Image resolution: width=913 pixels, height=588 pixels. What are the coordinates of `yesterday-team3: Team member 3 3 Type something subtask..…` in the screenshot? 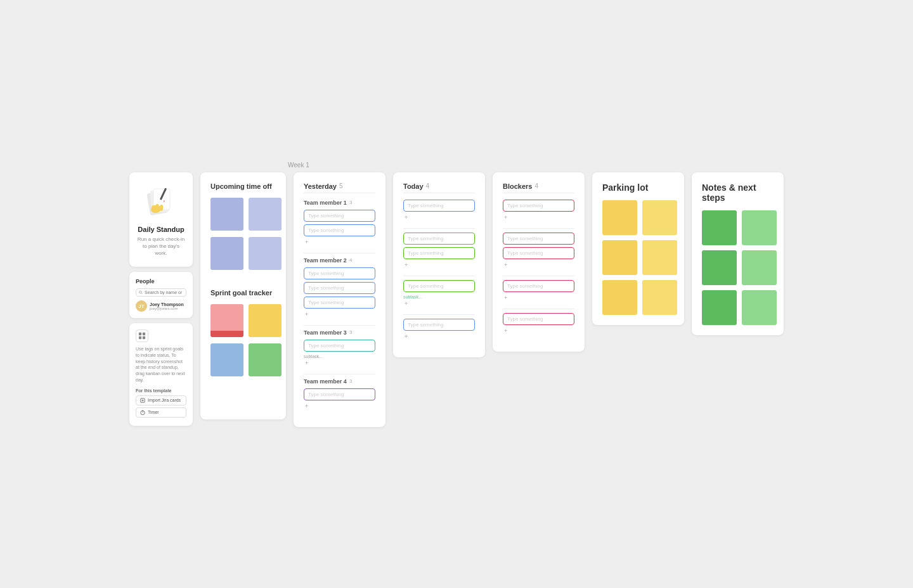 It's located at (340, 348).